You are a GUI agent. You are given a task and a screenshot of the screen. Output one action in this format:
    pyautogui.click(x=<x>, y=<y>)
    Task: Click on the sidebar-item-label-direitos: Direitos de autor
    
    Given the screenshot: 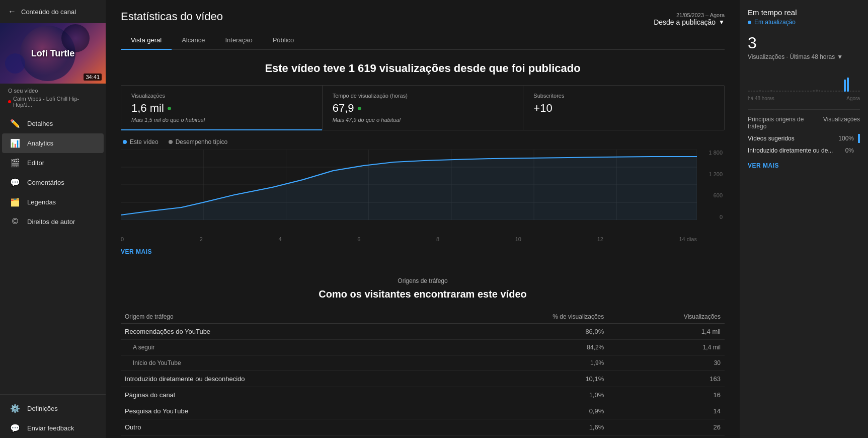 What is the action you would take?
    pyautogui.click(x=51, y=222)
    